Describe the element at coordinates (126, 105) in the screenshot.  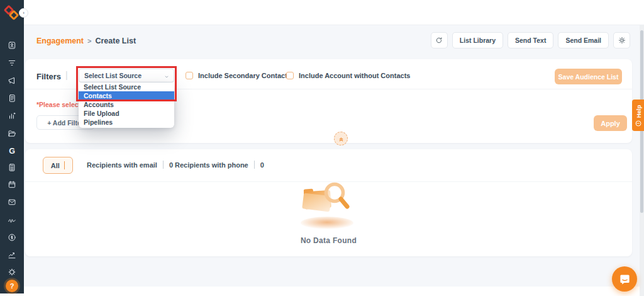
I see `list-source-dropdown: Select List Source Contacts Accounts Fil…` at that location.